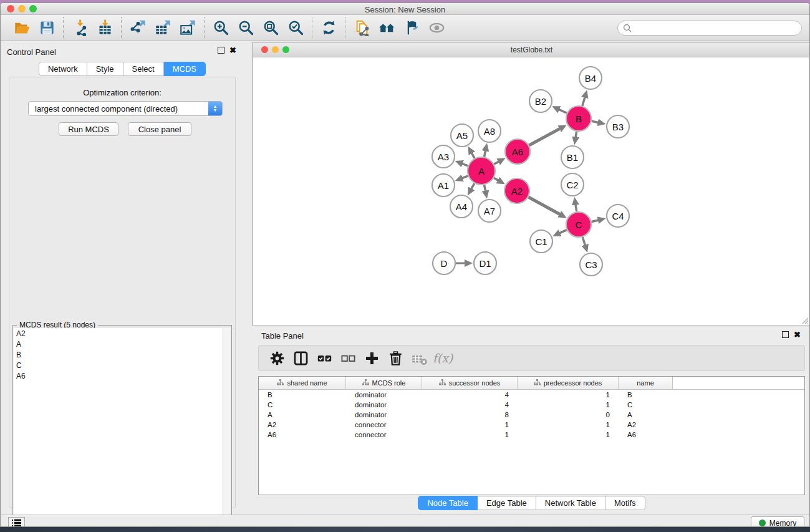  Describe the element at coordinates (324, 358) in the screenshot. I see `select-all-checkboxes-icon` at that location.